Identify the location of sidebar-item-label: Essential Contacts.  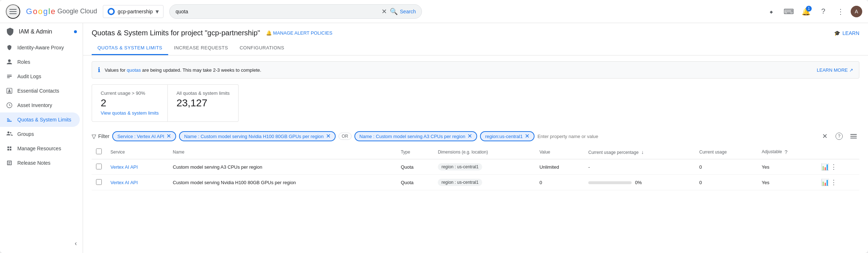
(38, 91).